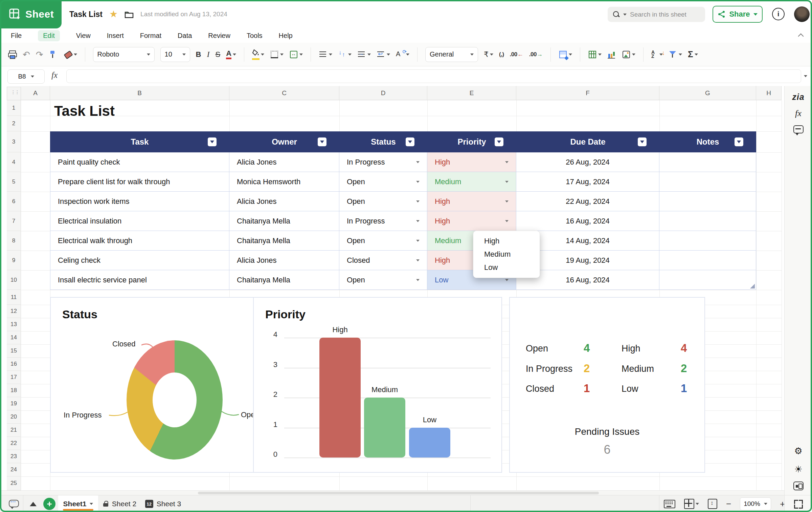 The height and width of the screenshot is (512, 812). What do you see at coordinates (514, 55) in the screenshot?
I see `decrease-decimal-icon: .00` at bounding box center [514, 55].